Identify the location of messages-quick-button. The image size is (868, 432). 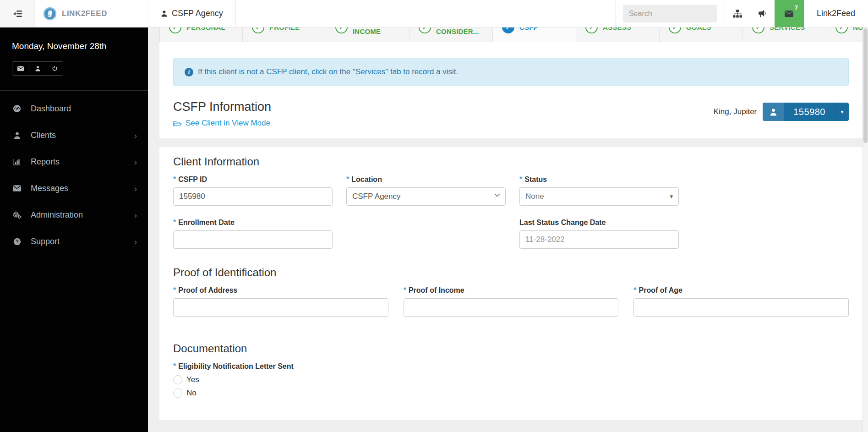
(21, 69).